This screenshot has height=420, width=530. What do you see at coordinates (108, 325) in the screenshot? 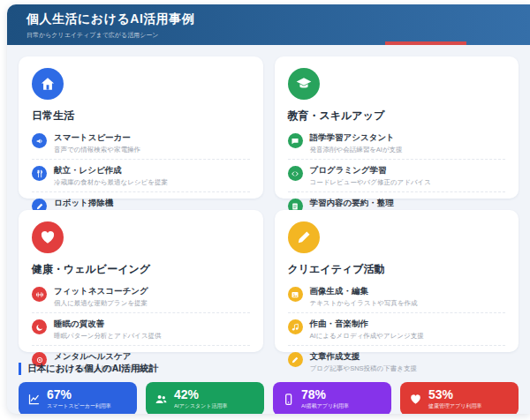
I see `item-title: 睡眠の質改善` at bounding box center [108, 325].